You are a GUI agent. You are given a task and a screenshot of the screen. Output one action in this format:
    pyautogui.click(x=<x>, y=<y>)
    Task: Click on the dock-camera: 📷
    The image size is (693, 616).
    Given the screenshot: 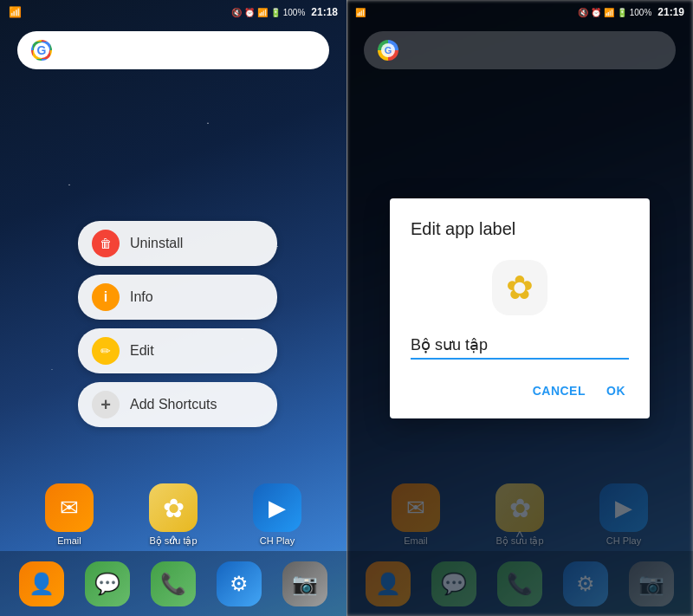 What is the action you would take?
    pyautogui.click(x=305, y=584)
    